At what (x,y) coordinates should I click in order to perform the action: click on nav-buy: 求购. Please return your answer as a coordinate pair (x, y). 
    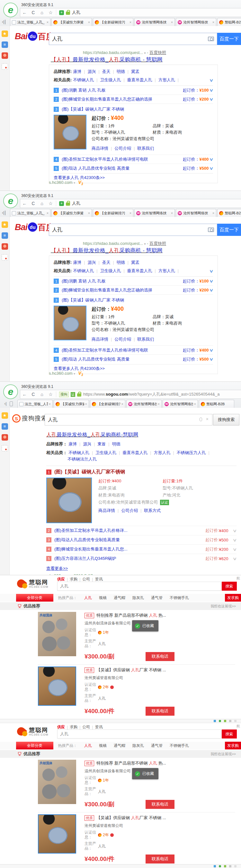
    Looking at the image, I should click on (73, 579).